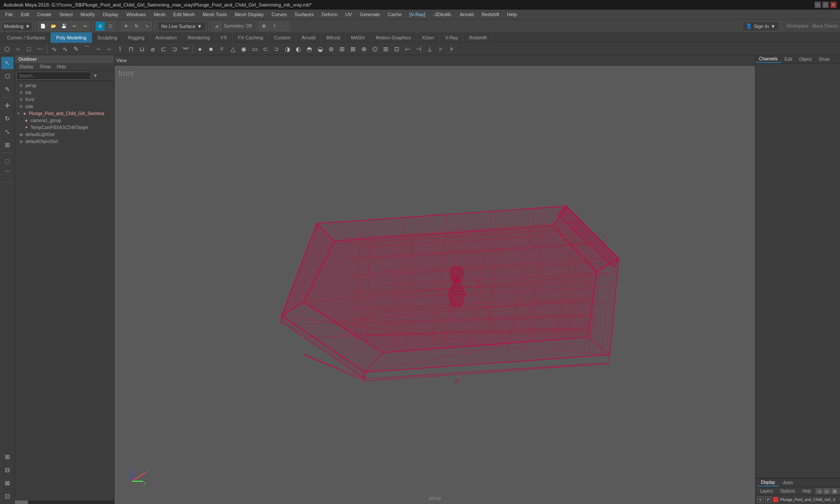 The width and height of the screenshot is (840, 504). I want to click on lattice-btn: ⊞, so click(342, 49).